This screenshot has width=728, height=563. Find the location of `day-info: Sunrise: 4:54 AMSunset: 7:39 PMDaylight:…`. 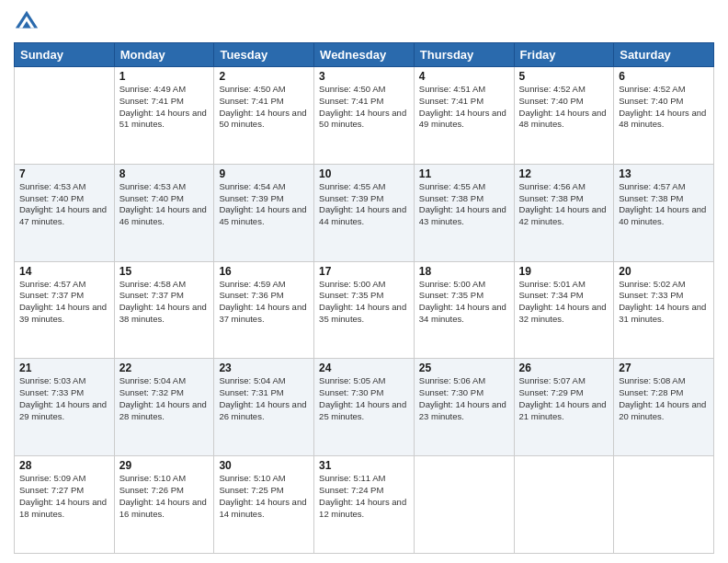

day-info: Sunrise: 4:54 AMSunset: 7:39 PMDaylight:… is located at coordinates (264, 204).